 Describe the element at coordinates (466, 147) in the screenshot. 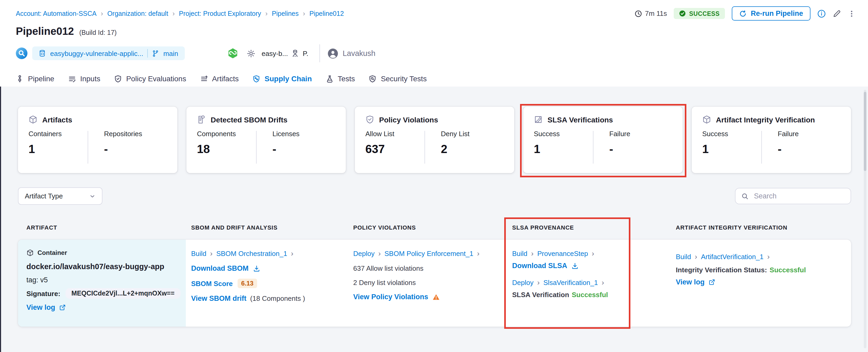

I see `stat-deny-list: Deny List 2` at that location.